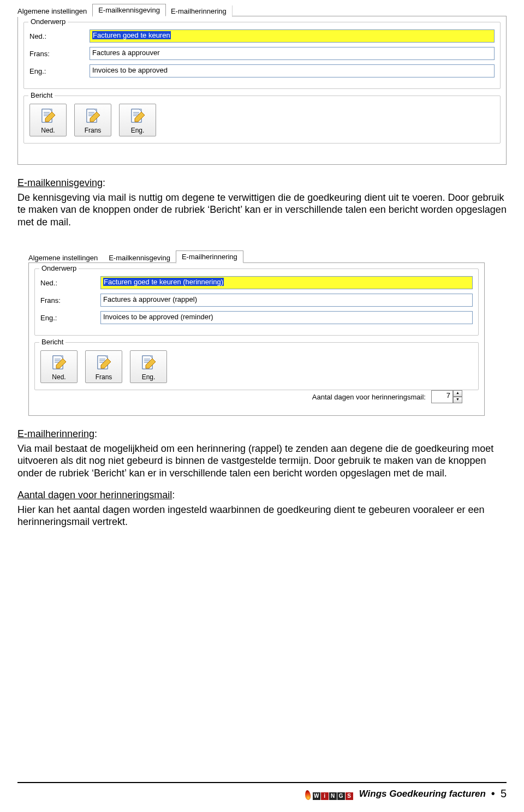 Image resolution: width=524 pixels, height=812 pixels. What do you see at coordinates (262, 461) in the screenshot?
I see `body-email-herinnering: Via mail bestaat de mogelijkheid om een …` at bounding box center [262, 461].